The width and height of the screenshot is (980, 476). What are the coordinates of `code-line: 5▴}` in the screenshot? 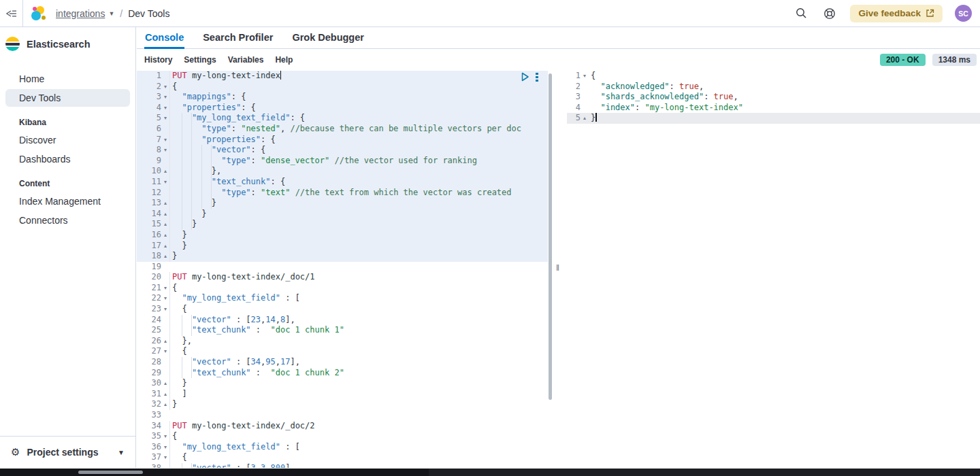 It's located at (773, 118).